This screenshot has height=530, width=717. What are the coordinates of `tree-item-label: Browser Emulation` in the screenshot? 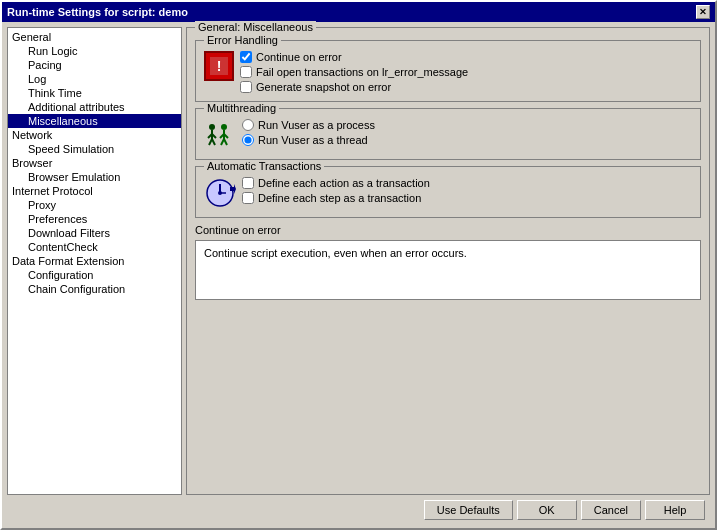 It's located at (74, 177).